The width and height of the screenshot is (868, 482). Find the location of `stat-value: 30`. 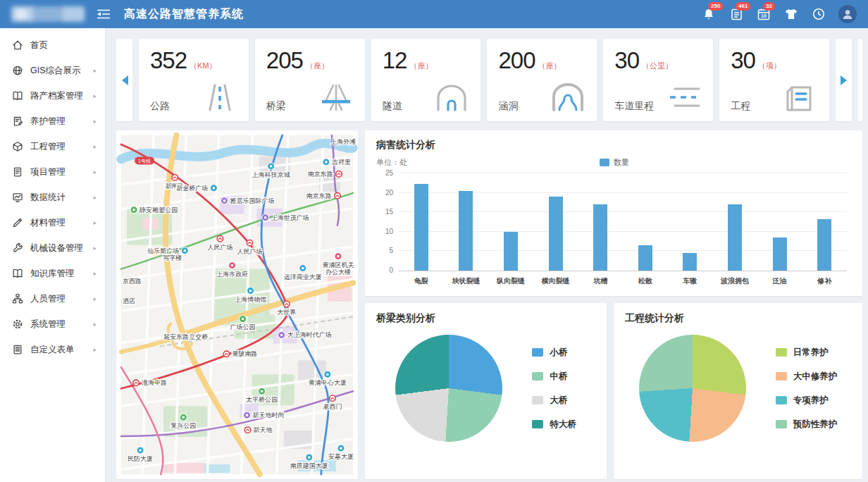

stat-value: 30 is located at coordinates (743, 61).